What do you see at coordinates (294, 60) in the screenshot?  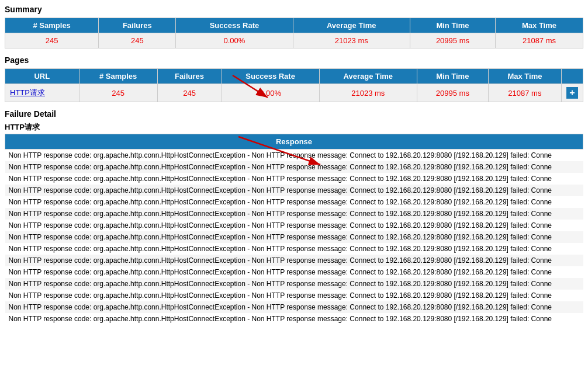 I see `pages-title: Pages` at bounding box center [294, 60].